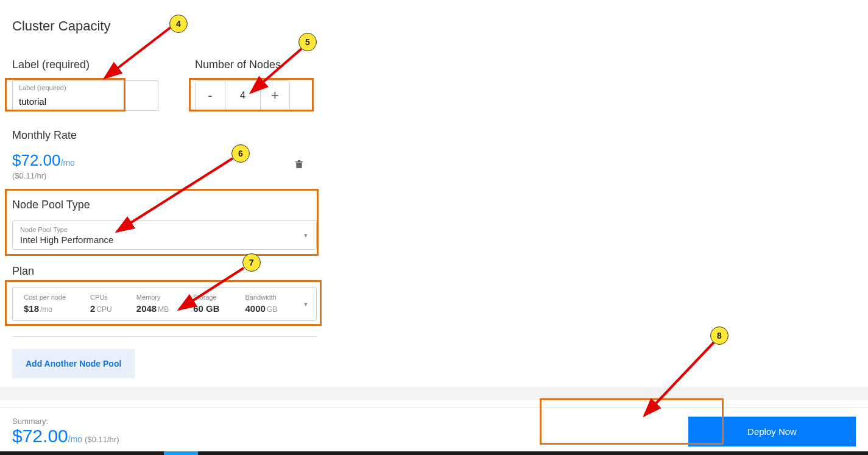 The width and height of the screenshot is (868, 455). What do you see at coordinates (434, 453) in the screenshot?
I see `bottom-bar` at bounding box center [434, 453].